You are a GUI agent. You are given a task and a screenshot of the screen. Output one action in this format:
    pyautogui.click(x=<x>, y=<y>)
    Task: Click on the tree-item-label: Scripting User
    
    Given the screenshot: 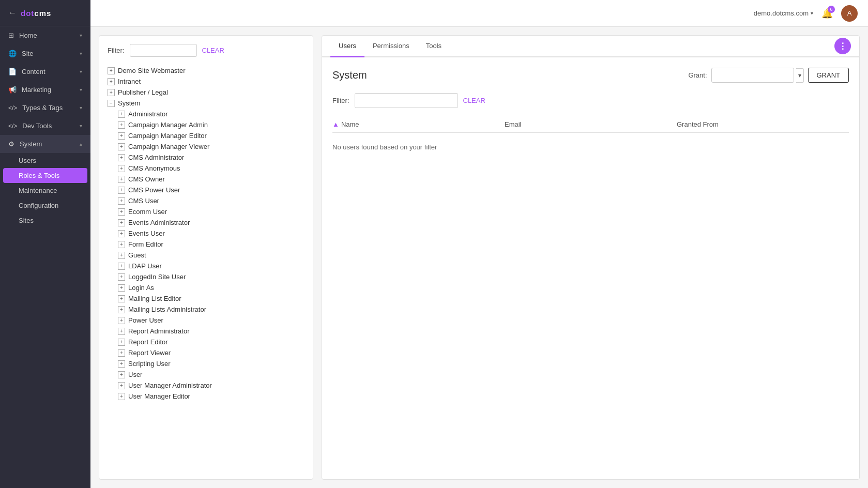 What is the action you would take?
    pyautogui.click(x=149, y=364)
    